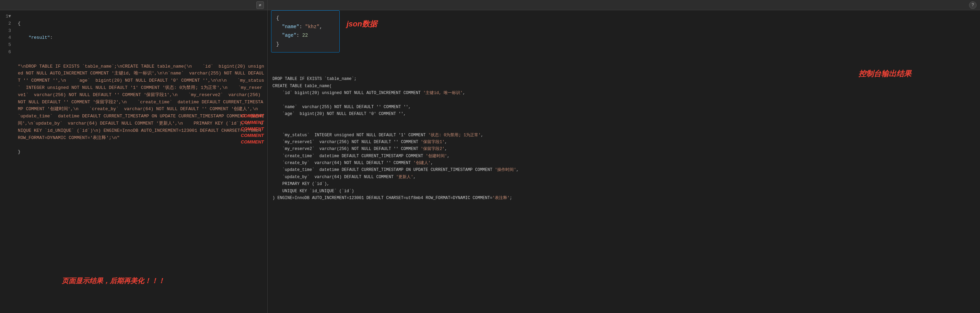 The image size is (980, 313). I want to click on right-header: ?, so click(624, 5).